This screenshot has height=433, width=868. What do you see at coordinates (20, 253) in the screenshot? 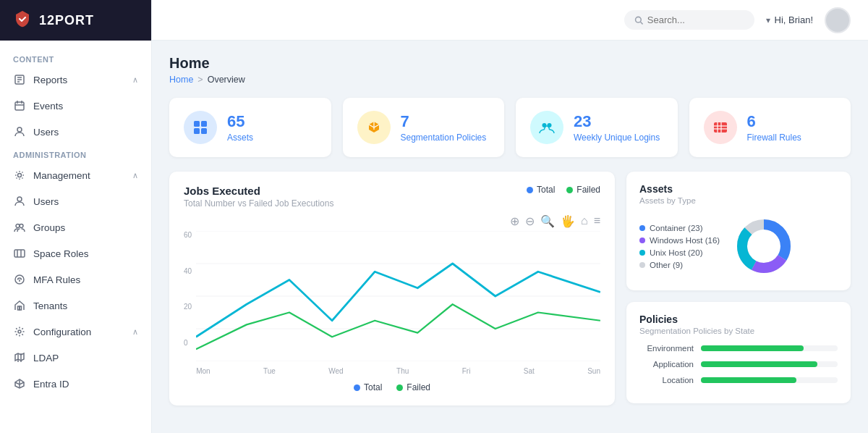
I see `roles-icon` at bounding box center [20, 253].